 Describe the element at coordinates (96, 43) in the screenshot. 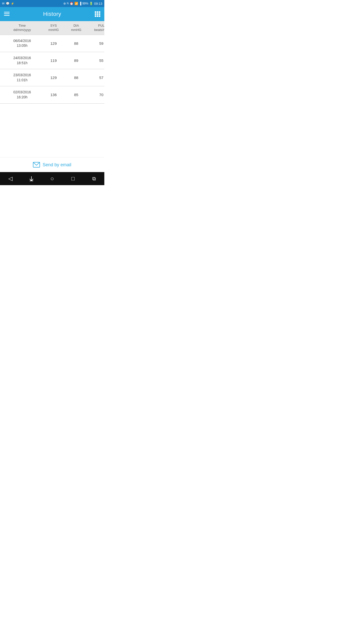

I see `row-0-pul: 59` at that location.